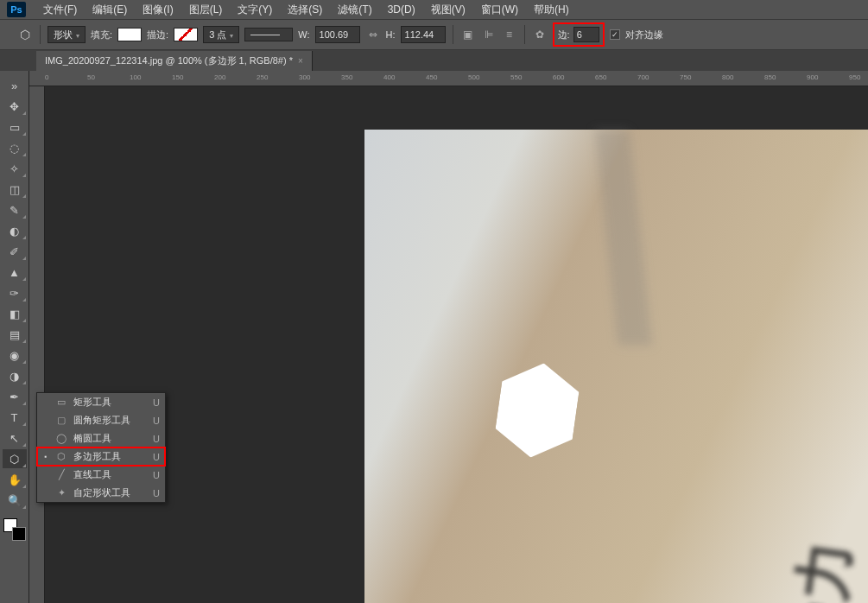 The width and height of the screenshot is (868, 603). Describe the element at coordinates (579, 35) in the screenshot. I see `sides-highlight: 边:` at that location.